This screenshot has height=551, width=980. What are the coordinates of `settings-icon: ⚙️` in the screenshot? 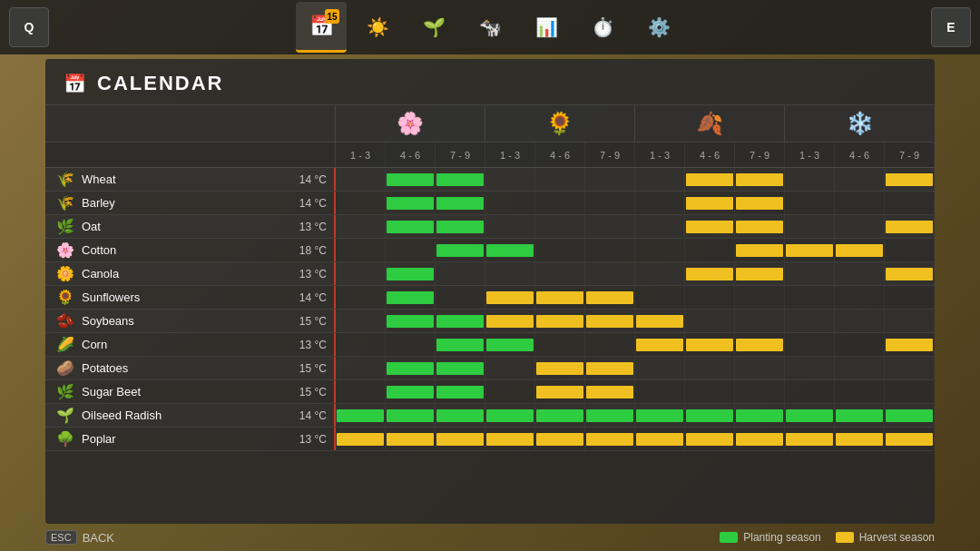 It's located at (659, 27).